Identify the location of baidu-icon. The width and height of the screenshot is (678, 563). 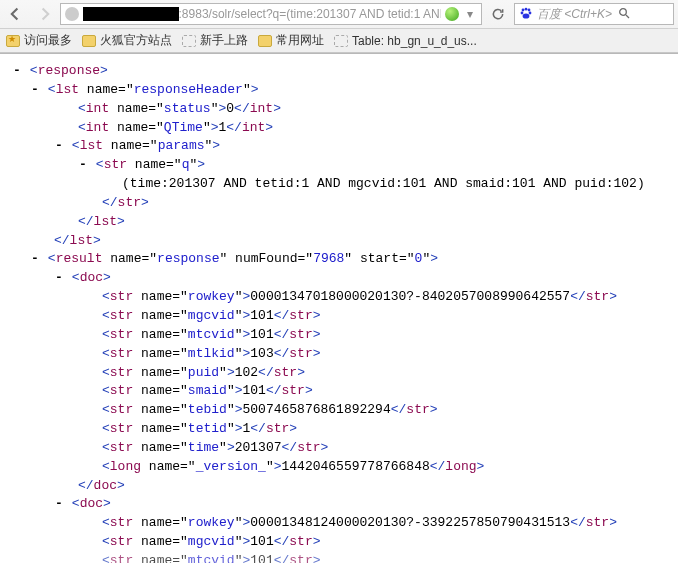
(526, 14).